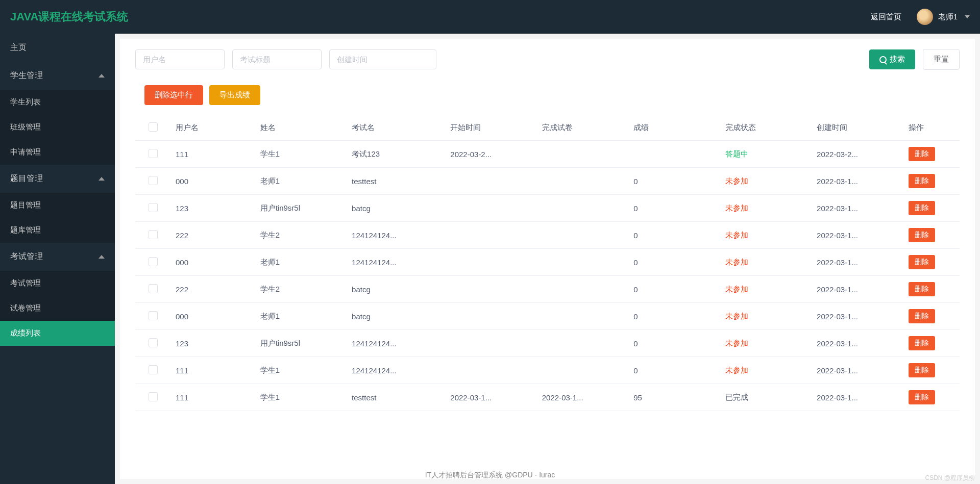 The width and height of the screenshot is (980, 484). I want to click on th-name: 姓名, so click(301, 128).